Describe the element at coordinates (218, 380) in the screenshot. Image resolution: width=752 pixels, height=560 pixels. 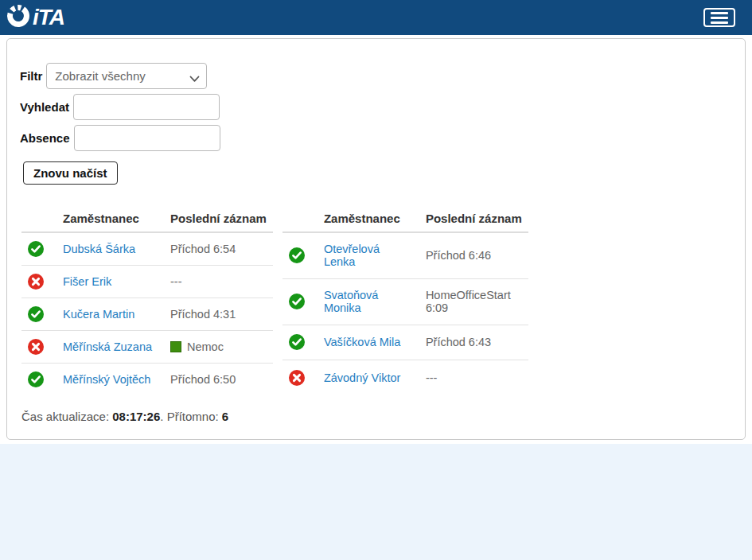
I see `last-record-cell: Příchod 6:50` at that location.